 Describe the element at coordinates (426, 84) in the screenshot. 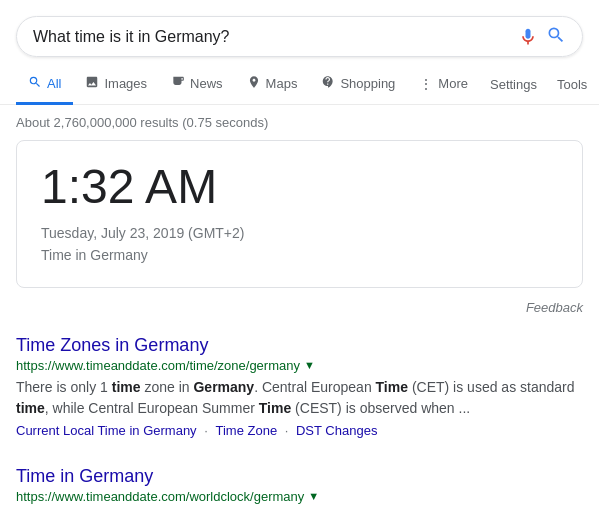

I see `more-icon: ⋮` at that location.